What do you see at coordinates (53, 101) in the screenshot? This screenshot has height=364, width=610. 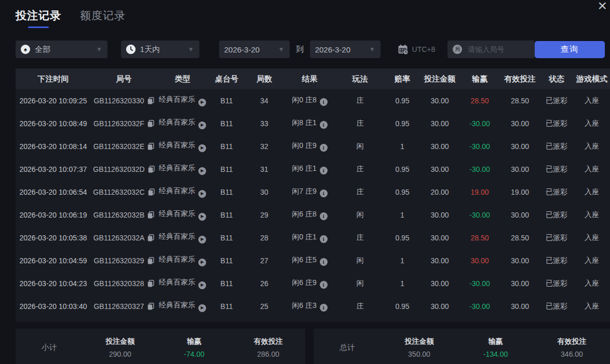 I see `bet-time-cell: 2026-03-20 10:09:25` at bounding box center [53, 101].